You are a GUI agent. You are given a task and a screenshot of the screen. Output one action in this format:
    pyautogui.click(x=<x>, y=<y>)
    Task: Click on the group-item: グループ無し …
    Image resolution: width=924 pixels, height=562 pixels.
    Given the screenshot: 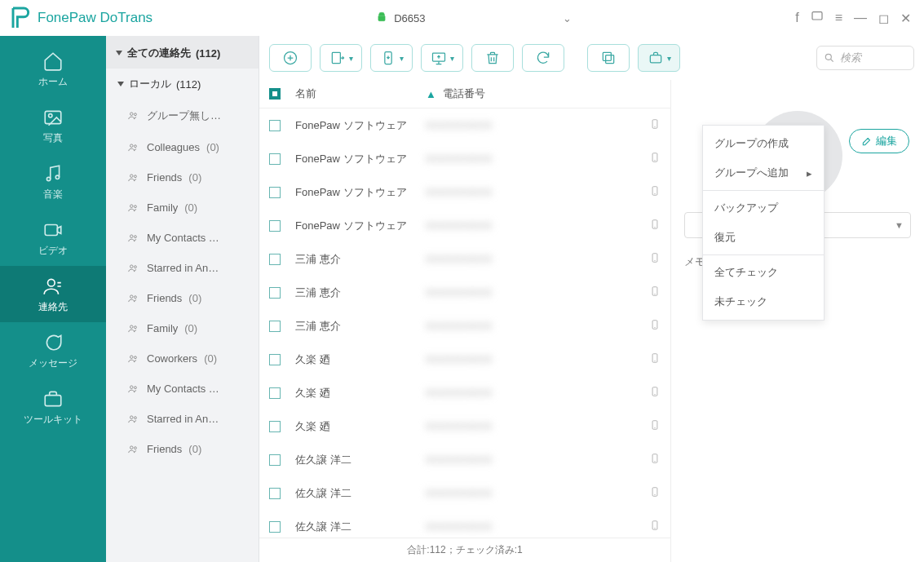 What is the action you would take?
    pyautogui.click(x=183, y=116)
    